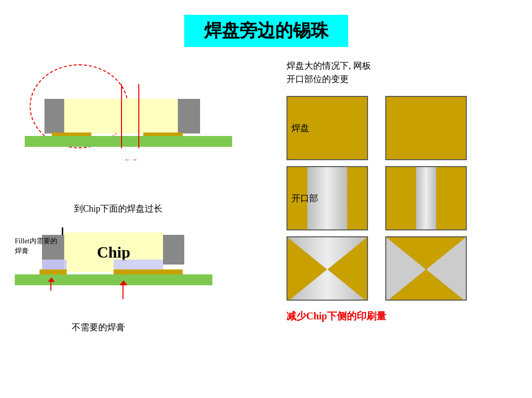 The image size is (532, 398). What do you see at coordinates (426, 128) in the screenshot?
I see `grid-cell-pad-right` at bounding box center [426, 128].